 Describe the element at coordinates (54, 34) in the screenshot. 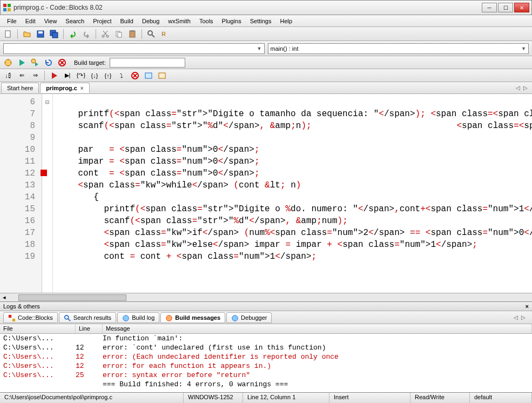

I see `save-all-icon` at that location.